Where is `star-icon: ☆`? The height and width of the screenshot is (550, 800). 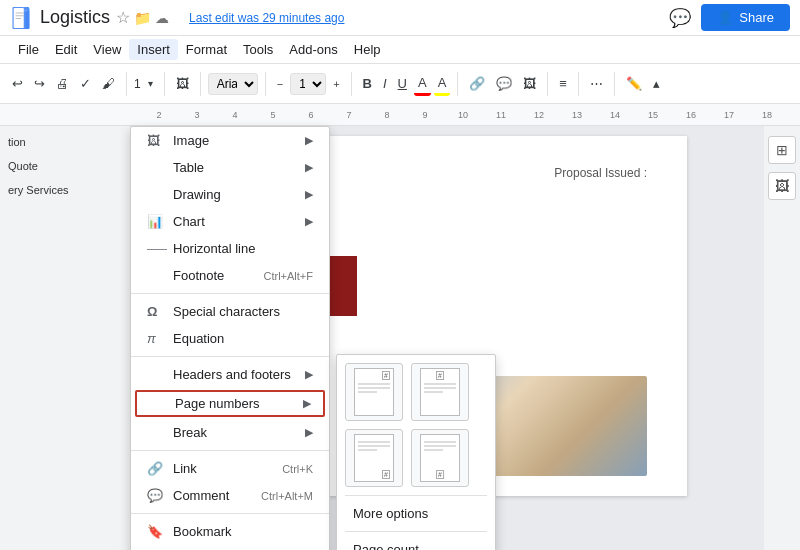
star-icon: ☆ is located at coordinates (123, 18).